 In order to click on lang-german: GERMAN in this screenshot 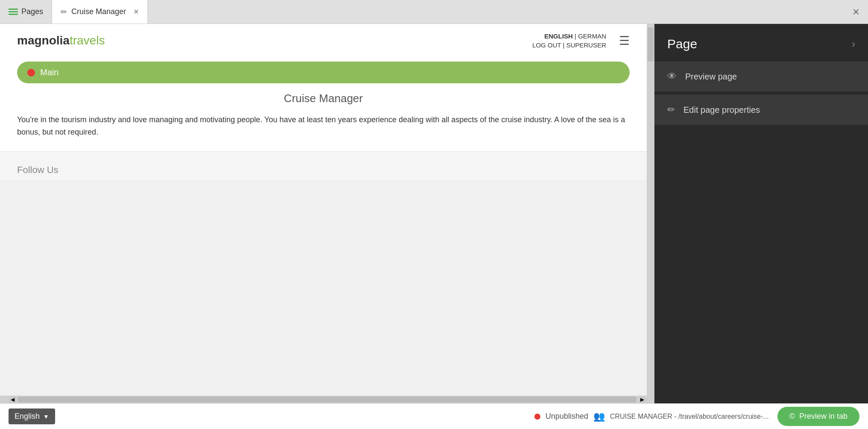, I will do `click(592, 36)`.